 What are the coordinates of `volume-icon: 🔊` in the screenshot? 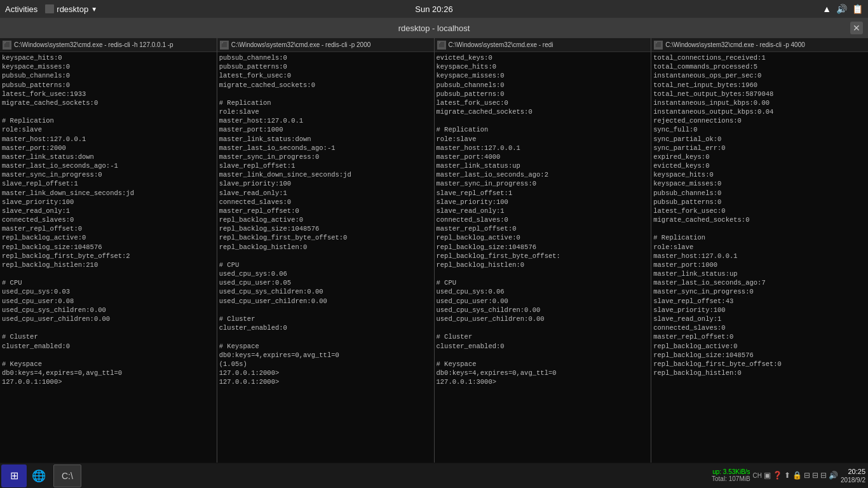 It's located at (841, 9).